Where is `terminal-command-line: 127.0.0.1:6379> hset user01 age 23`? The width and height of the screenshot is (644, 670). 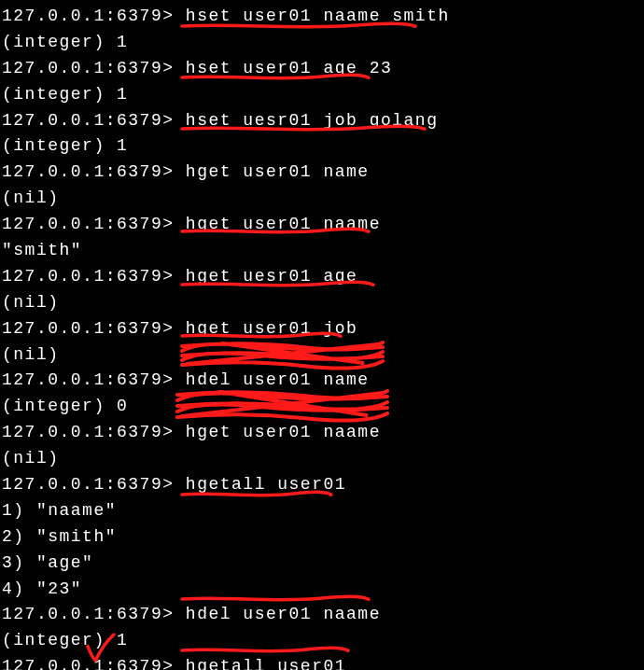
terminal-command-line: 127.0.0.1:6379> hset user01 age 23 is located at coordinates (322, 69).